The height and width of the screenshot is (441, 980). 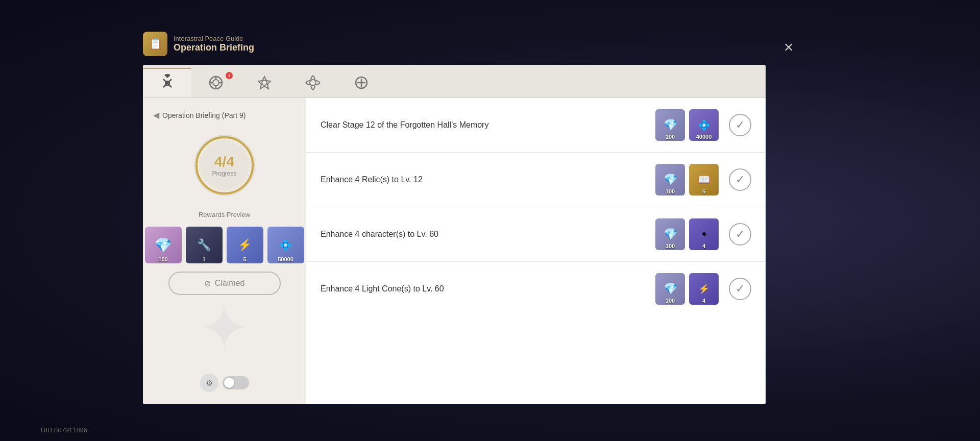 I want to click on progress-fraction: 4/4, so click(x=225, y=162).